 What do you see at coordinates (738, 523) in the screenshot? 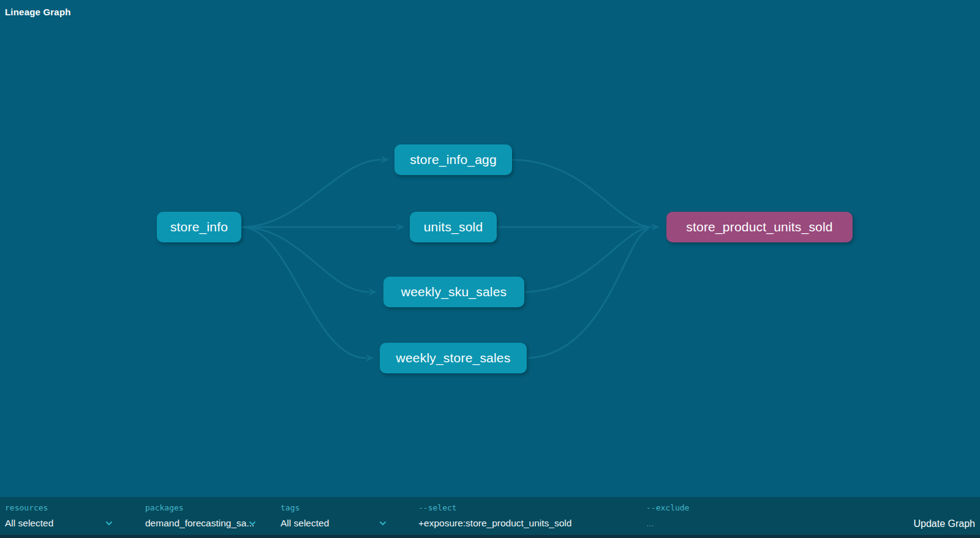
I see `exclude-input: ...` at bounding box center [738, 523].